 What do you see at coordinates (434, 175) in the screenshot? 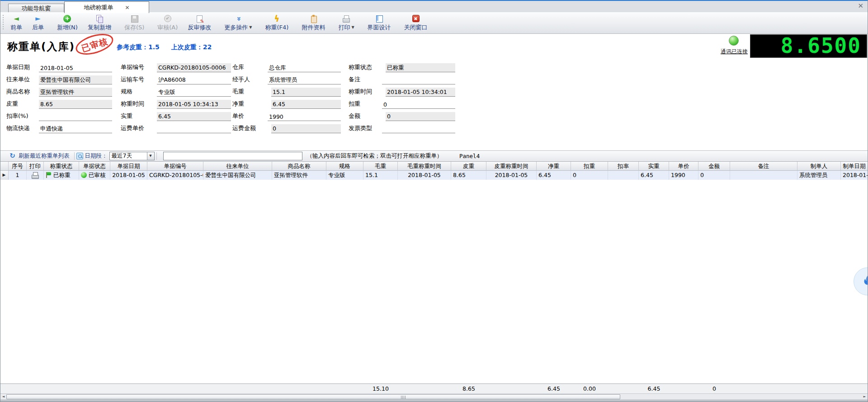
I see `table-row: ▶1已称重已审核2018-01-05CGRKD-20180105-0006爱普生…` at bounding box center [434, 175].